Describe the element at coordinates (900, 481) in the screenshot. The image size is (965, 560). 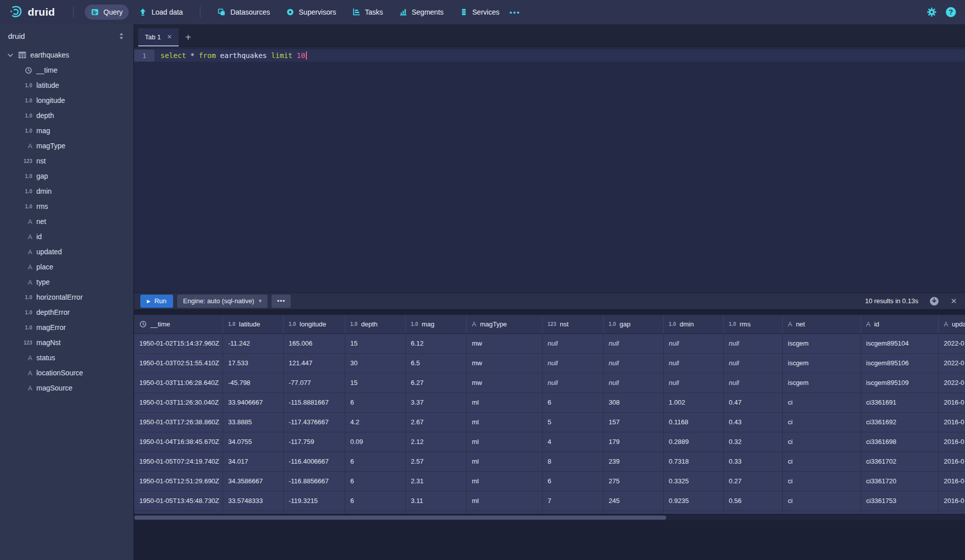
I see `cell-id: ci3361720` at that location.